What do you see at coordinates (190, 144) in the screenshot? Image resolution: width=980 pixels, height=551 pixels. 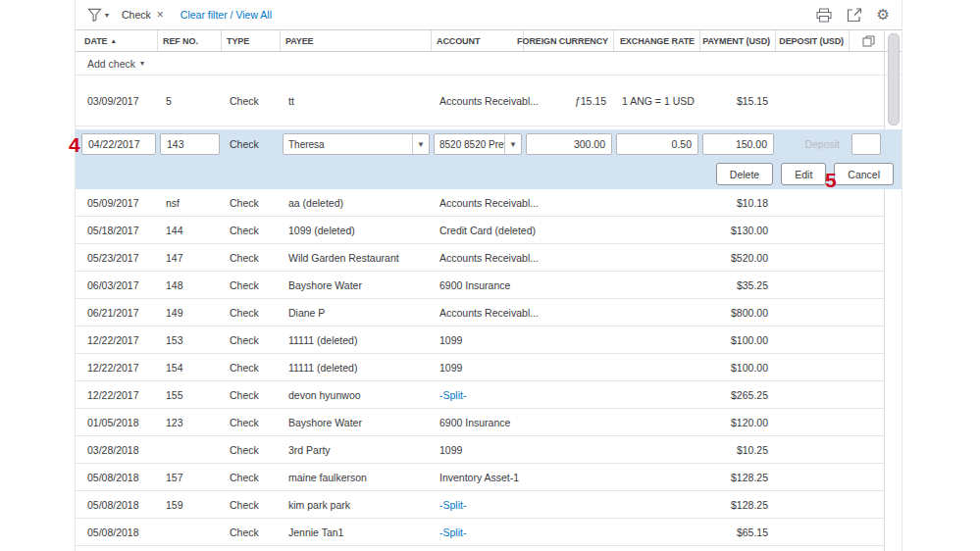 I see `edit-cell-ref-no: 143` at bounding box center [190, 144].